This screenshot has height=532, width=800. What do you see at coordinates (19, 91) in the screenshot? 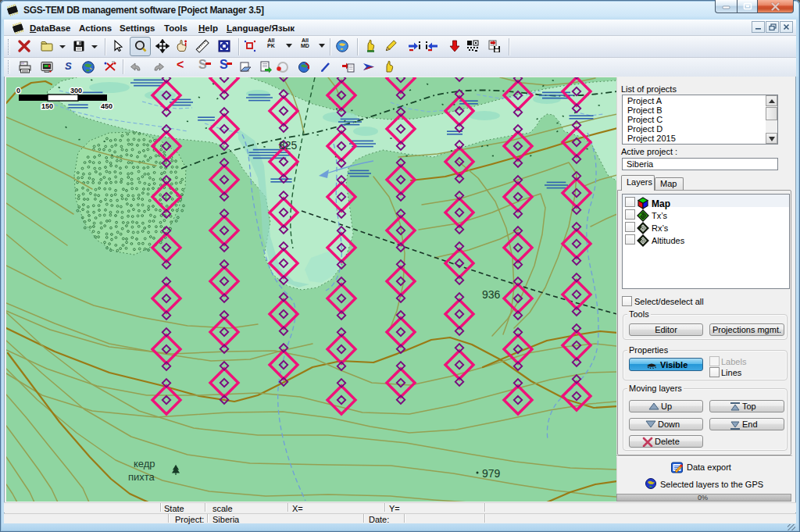
I see `svg-text: 0` at bounding box center [19, 91].